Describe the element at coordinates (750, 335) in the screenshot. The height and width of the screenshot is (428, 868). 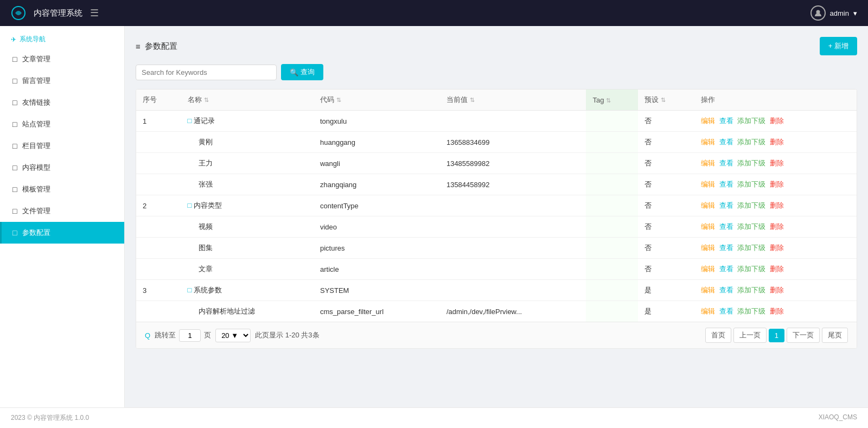
I see `prev-page-button: 上一页` at that location.